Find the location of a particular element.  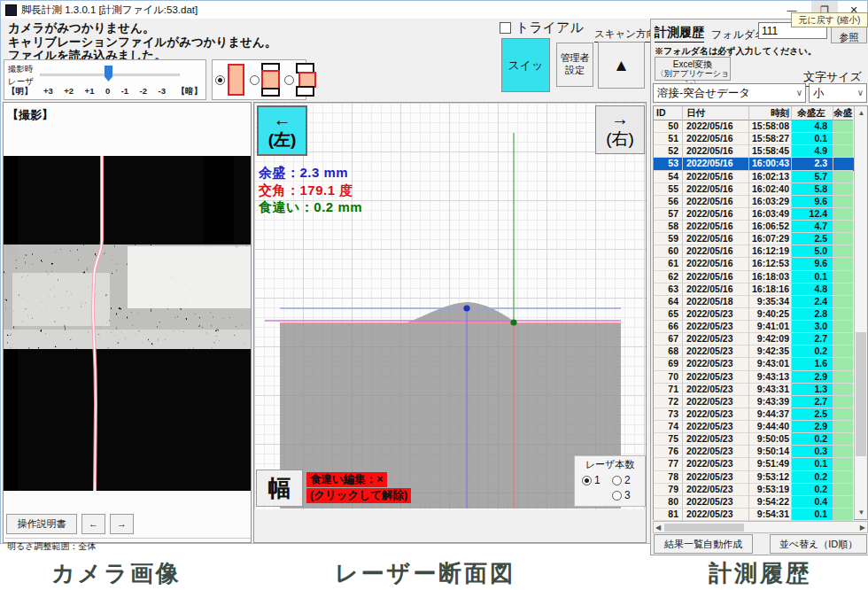

laser-count-option-2: 2 is located at coordinates (627, 480).